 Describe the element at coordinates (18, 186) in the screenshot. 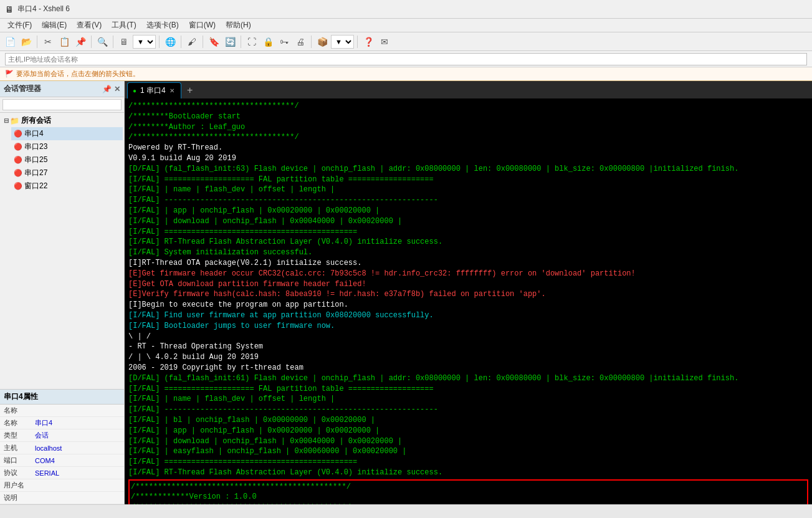

I see `session-icon-5: 🔴` at that location.